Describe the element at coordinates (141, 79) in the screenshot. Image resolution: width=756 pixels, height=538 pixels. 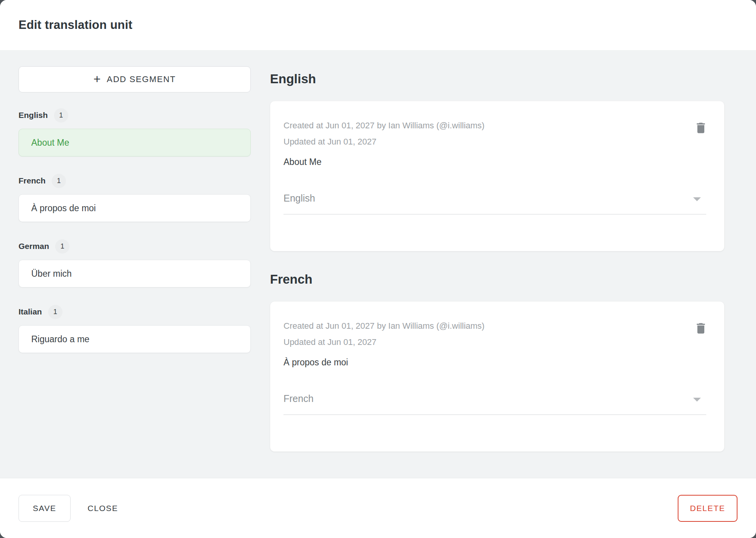
I see `add-segment-label: ADD SEGMENT` at that location.